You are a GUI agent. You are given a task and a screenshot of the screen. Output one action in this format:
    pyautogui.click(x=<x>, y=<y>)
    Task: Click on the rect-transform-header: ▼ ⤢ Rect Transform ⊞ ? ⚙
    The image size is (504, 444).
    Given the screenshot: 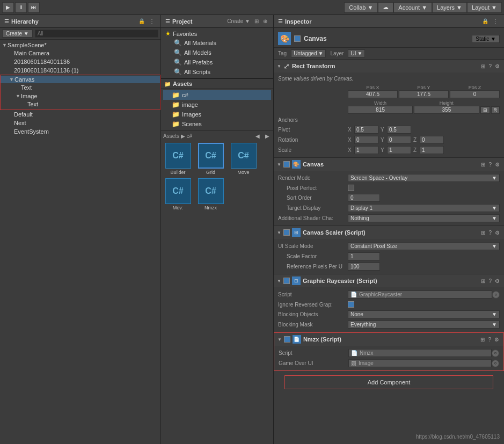 What is the action you would take?
    pyautogui.click(x=389, y=66)
    